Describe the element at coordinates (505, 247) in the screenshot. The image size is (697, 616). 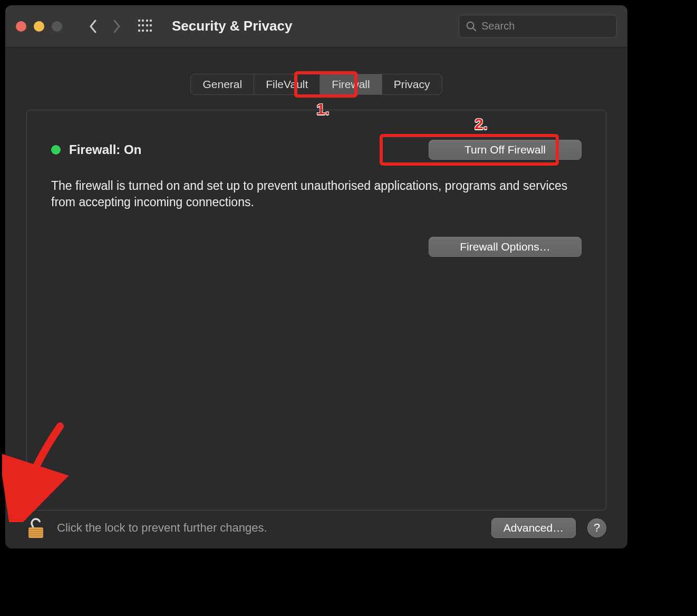
I see `button-label: Firewall Options…` at that location.